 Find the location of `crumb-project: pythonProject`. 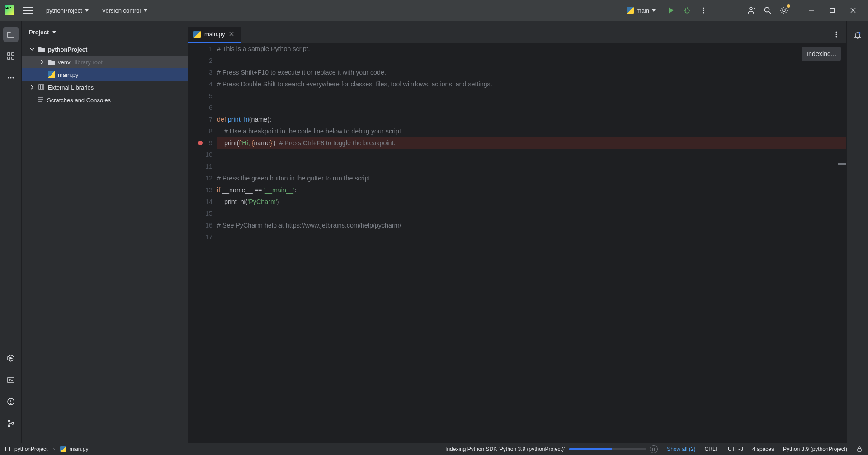

crumb-project: pythonProject is located at coordinates (31, 449).